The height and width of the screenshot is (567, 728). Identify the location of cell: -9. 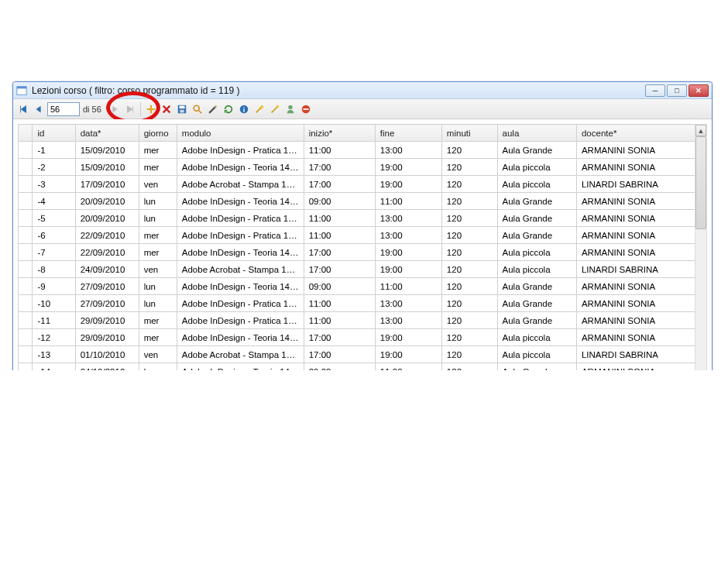
(54, 287).